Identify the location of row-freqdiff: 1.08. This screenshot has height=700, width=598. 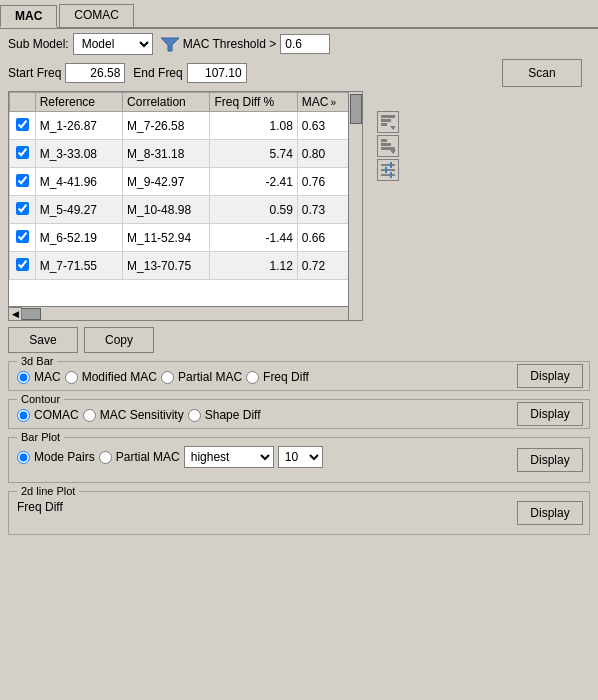
(254, 126).